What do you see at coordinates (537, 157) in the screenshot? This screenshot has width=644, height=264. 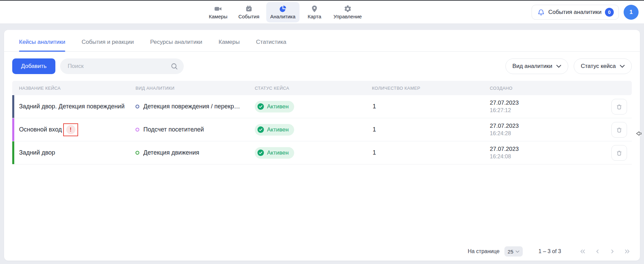 I see `created-time: 16:24:08` at bounding box center [537, 157].